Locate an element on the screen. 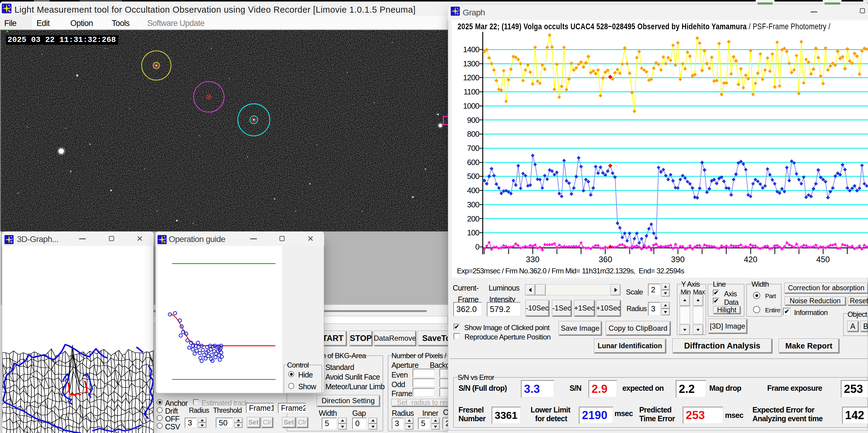  svg-text: 1300 is located at coordinates (471, 64).